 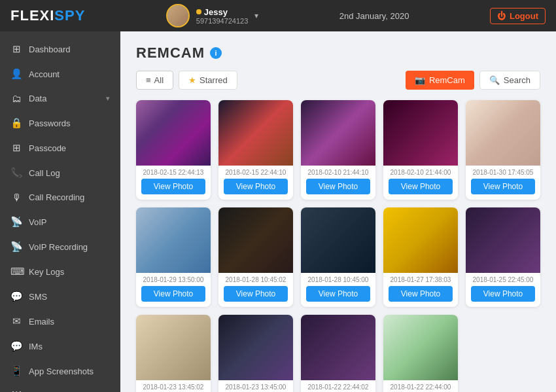 I want to click on sidebar-item-passwords: 🔒 Passwords, so click(x=60, y=123).